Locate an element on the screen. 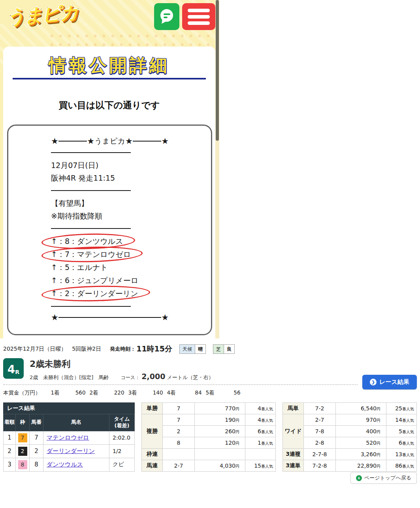 The width and height of the screenshot is (420, 508). payout-amount-cell: 120円 is located at coordinates (220, 443).